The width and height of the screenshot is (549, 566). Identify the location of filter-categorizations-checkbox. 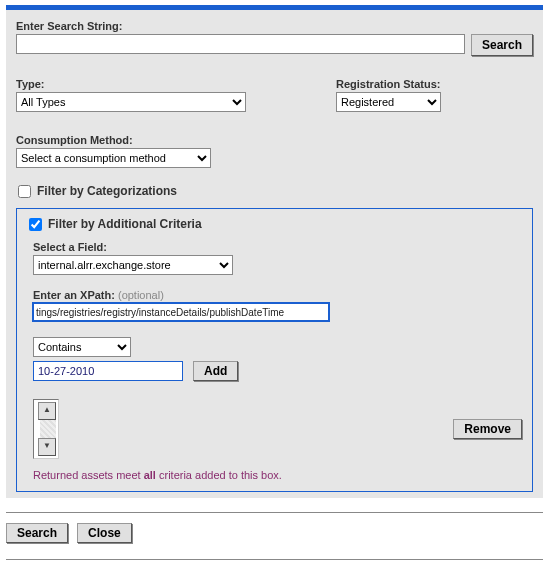
(24, 192).